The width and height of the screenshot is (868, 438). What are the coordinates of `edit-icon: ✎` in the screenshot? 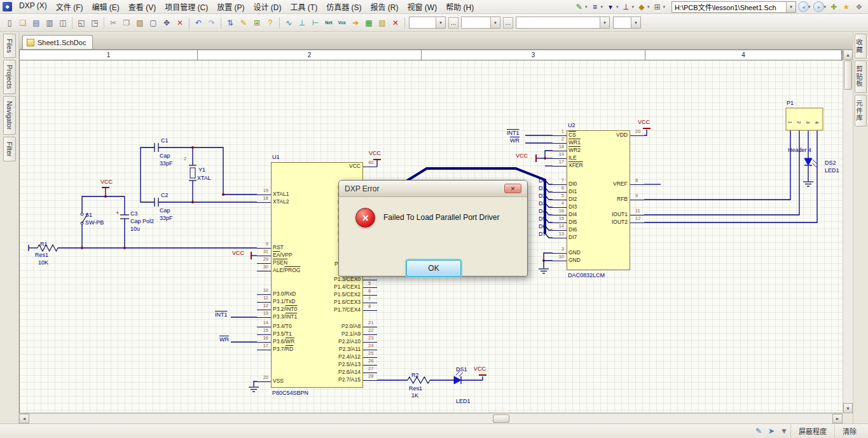 It's located at (244, 23).